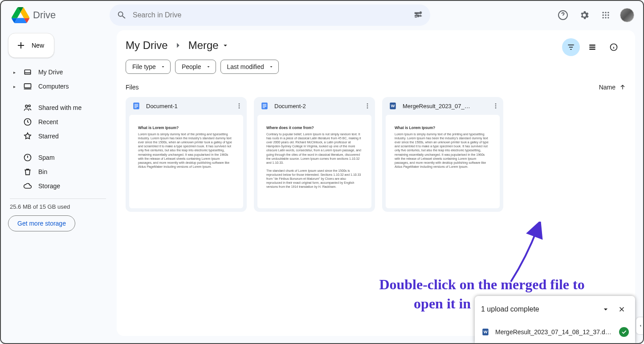  What do you see at coordinates (584, 15) in the screenshot?
I see `settings-button` at bounding box center [584, 15].